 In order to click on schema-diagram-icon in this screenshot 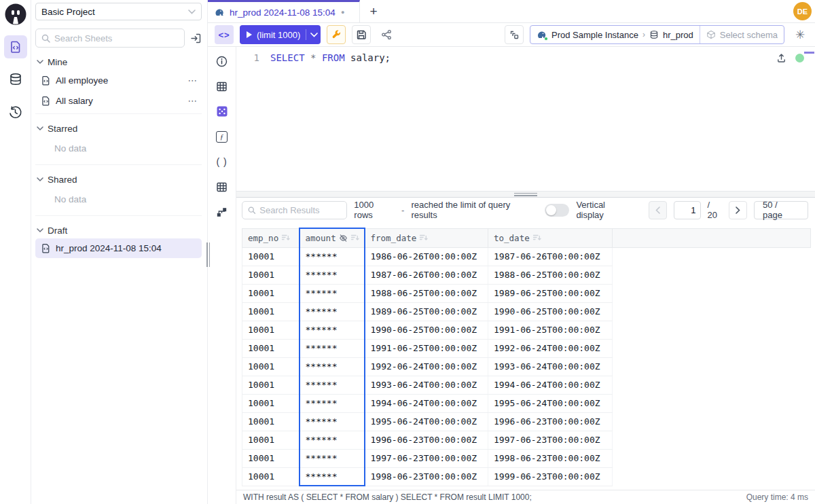, I will do `click(222, 212)`.